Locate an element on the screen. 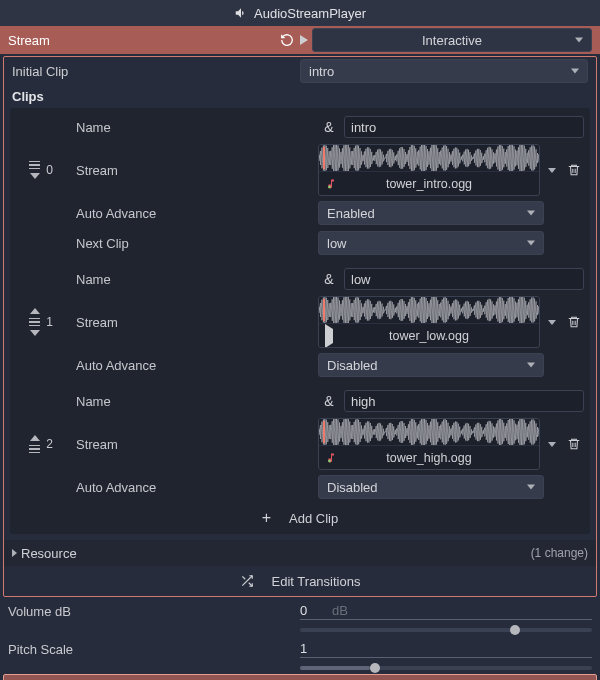 This screenshot has width=600, height=680. clip-stream-row: 0 Stream tower_intro.ogg is located at coordinates (300, 170).